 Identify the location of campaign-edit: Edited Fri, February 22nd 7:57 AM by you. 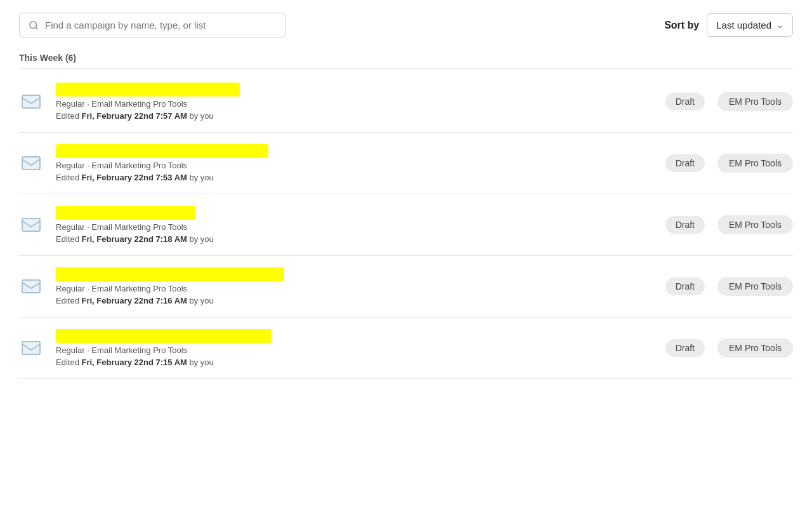
(354, 116).